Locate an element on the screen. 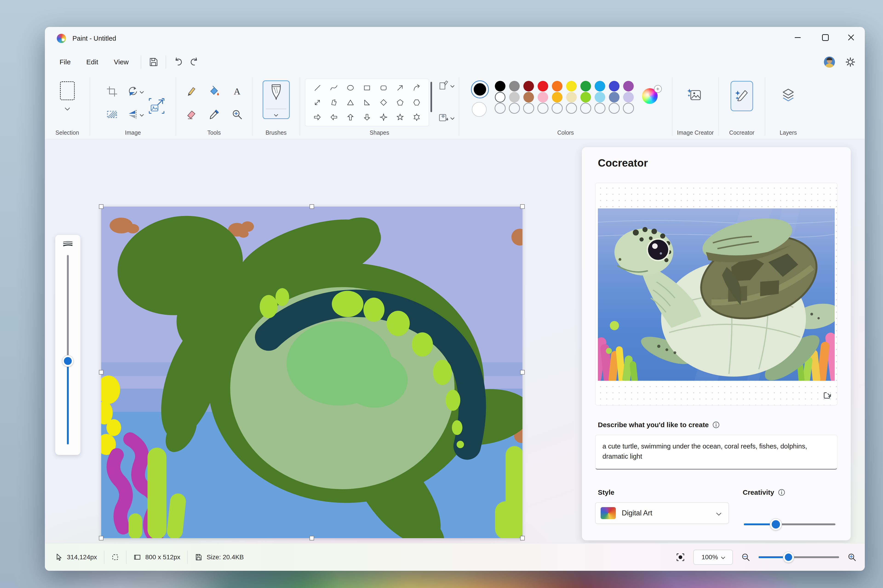 This screenshot has width=883, height=588. menu-edit: Edit is located at coordinates (92, 62).